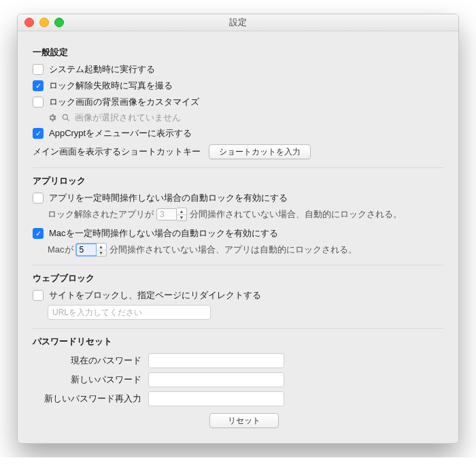  I want to click on checkbox-webblock, so click(38, 295).